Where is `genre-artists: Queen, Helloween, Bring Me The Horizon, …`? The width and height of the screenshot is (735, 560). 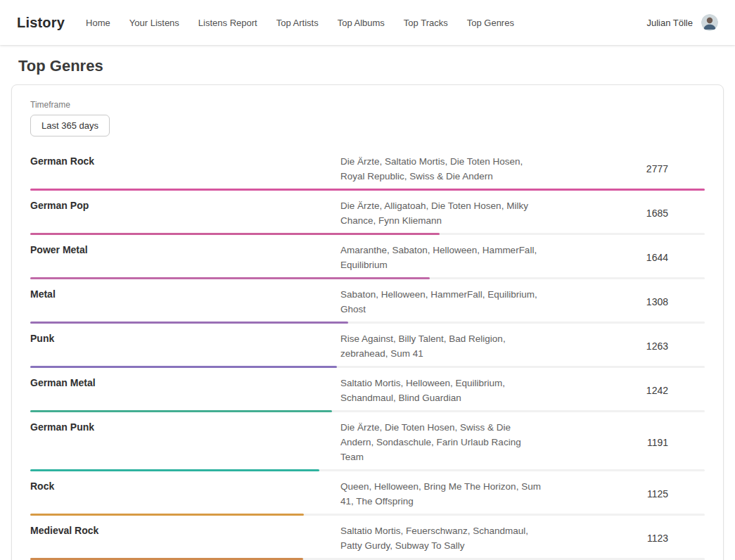 genre-artists: Queen, Helloween, Bring Me The Horizon, … is located at coordinates (445, 494).